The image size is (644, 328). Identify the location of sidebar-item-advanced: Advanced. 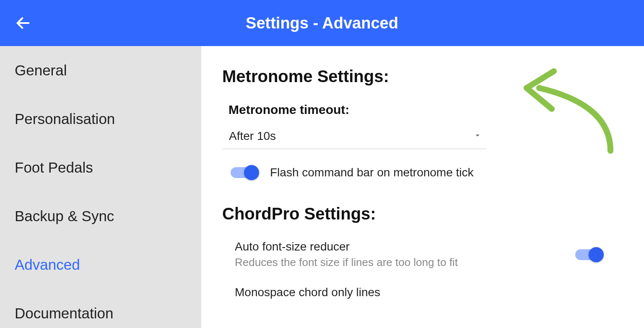
(101, 265).